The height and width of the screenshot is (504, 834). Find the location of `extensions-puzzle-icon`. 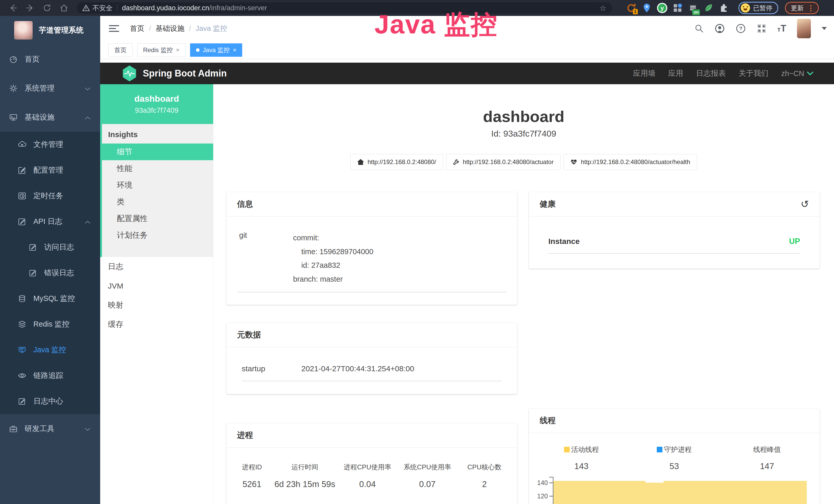

extensions-puzzle-icon is located at coordinates (724, 8).